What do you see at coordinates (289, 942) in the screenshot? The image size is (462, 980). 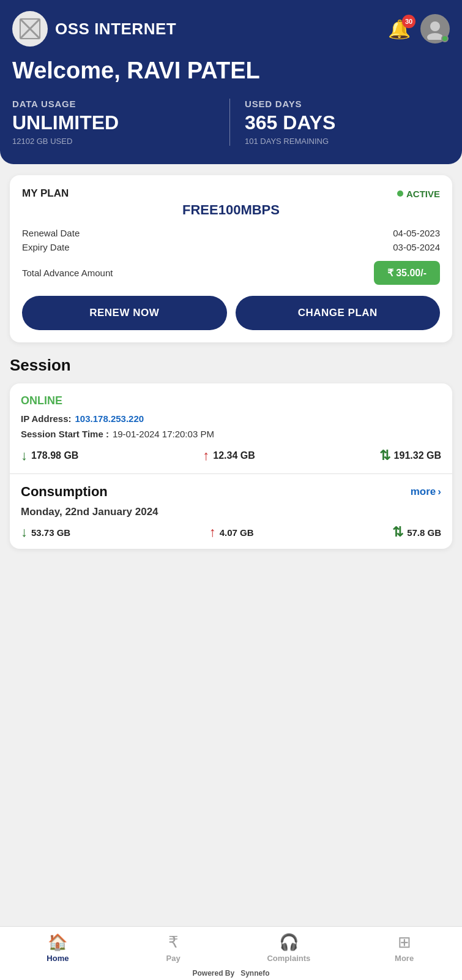 I see `complaints-icon: 🎧` at bounding box center [289, 942].